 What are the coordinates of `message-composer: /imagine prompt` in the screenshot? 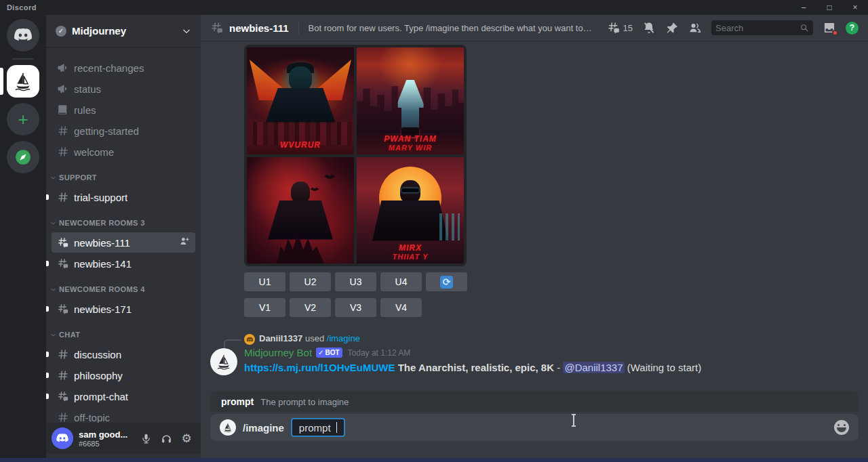 It's located at (534, 427).